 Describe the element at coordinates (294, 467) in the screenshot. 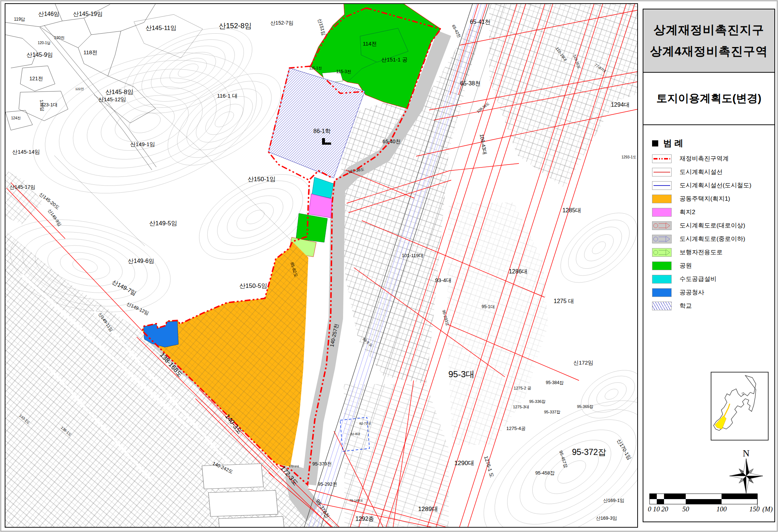

I see `map-parcel-label: 172-1대` at that location.